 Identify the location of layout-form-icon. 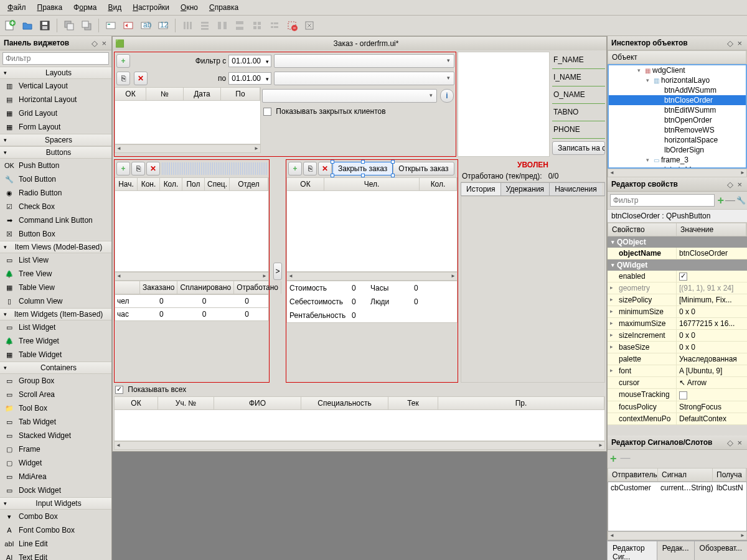
(275, 26).